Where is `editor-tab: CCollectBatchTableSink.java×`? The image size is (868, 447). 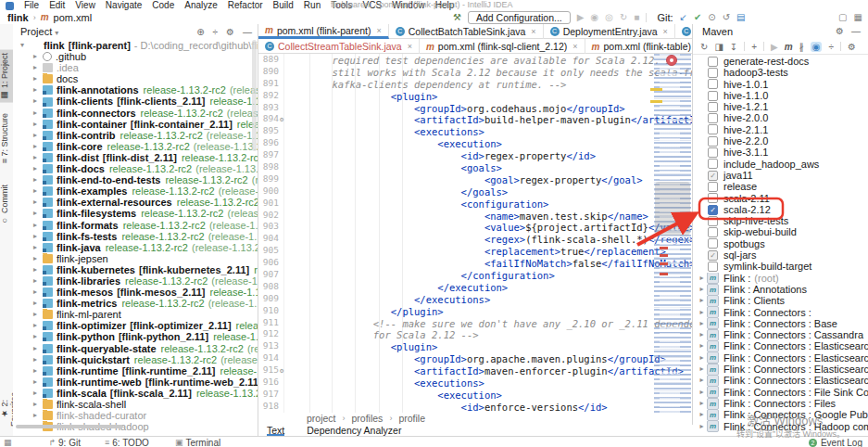
editor-tab: CCollectBatchTableSink.java× is located at coordinates (467, 32).